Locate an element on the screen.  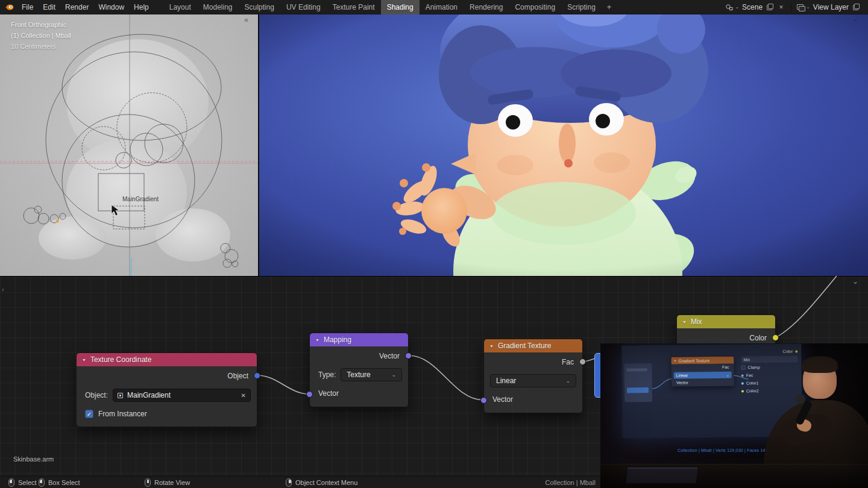
tab-layout: Layout is located at coordinates (180, 7).